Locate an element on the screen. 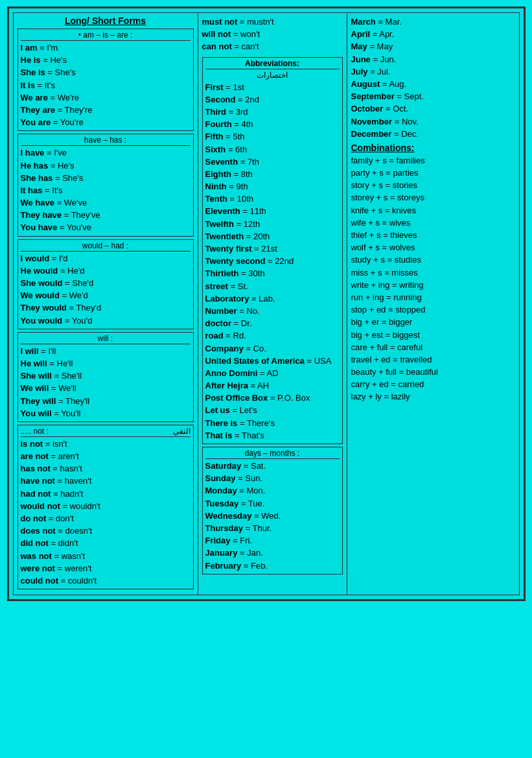 The image size is (532, 758). list-item: Twenty second = 22nd is located at coordinates (272, 261).